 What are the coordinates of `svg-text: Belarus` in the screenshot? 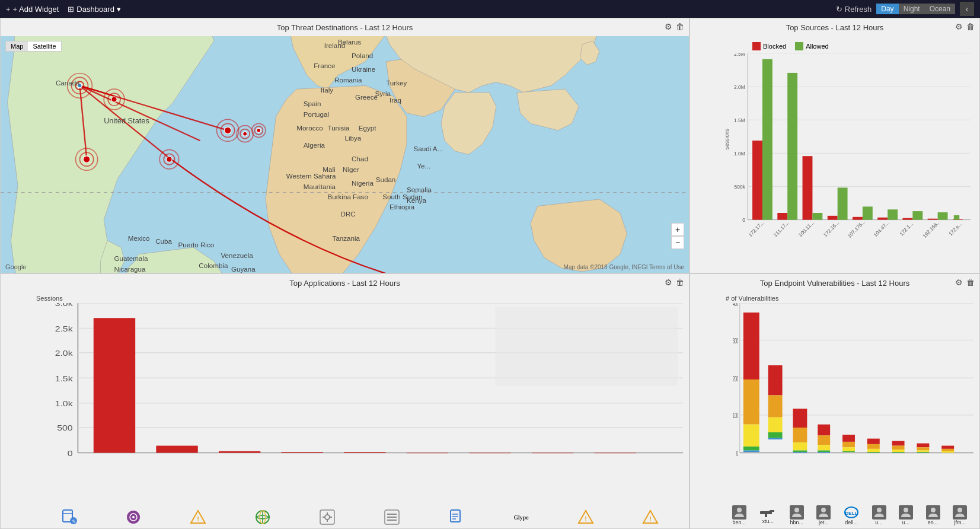 It's located at (350, 42).